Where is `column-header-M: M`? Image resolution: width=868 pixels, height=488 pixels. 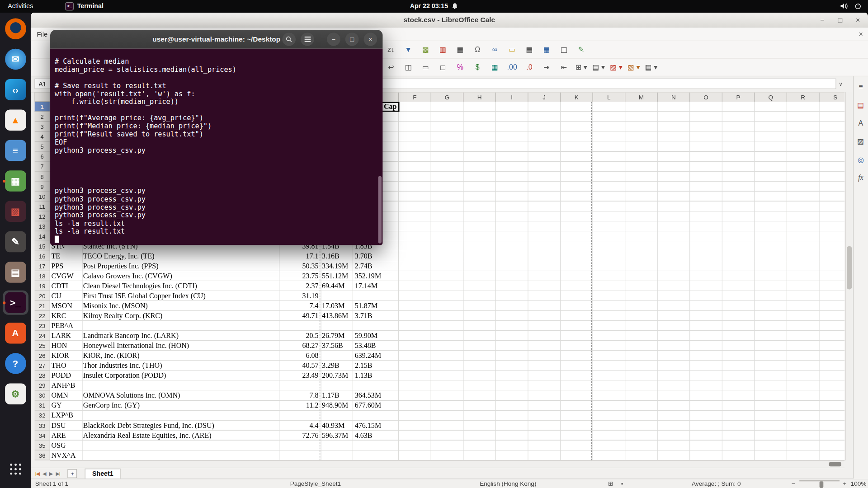
column-header-M: M is located at coordinates (641, 97).